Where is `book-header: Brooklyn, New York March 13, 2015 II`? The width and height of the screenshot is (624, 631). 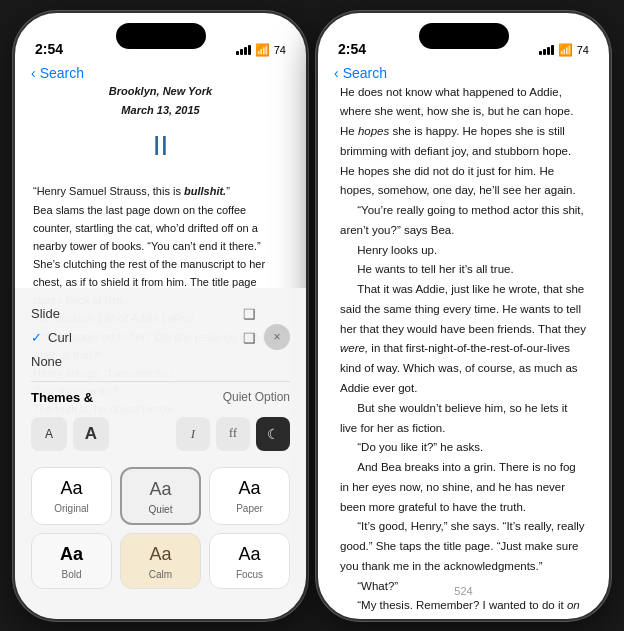
book-header: Brooklyn, New York March 13, 2015 II is located at coordinates (160, 126).